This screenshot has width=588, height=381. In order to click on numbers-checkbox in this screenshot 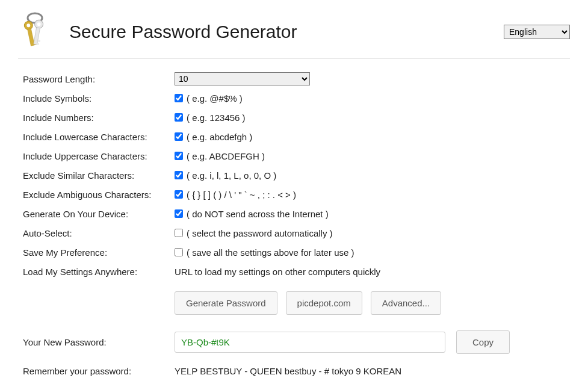, I will do `click(179, 117)`.